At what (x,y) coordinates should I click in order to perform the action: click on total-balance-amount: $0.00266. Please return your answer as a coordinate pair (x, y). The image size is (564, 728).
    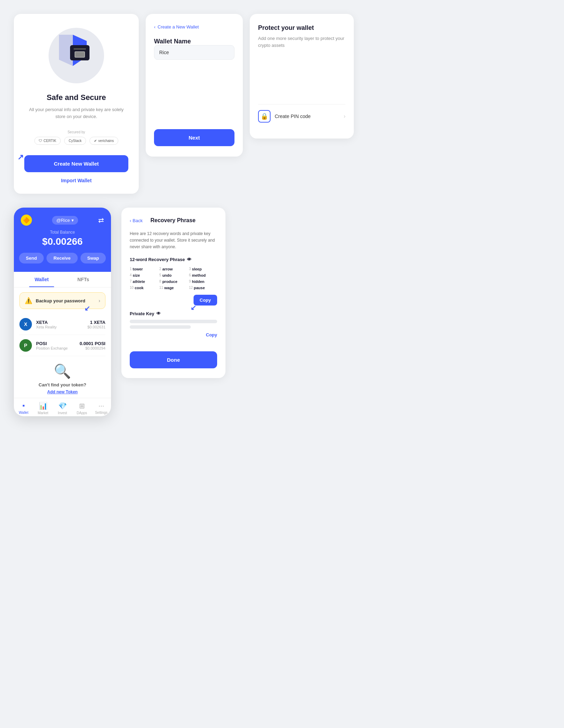
    Looking at the image, I should click on (62, 242).